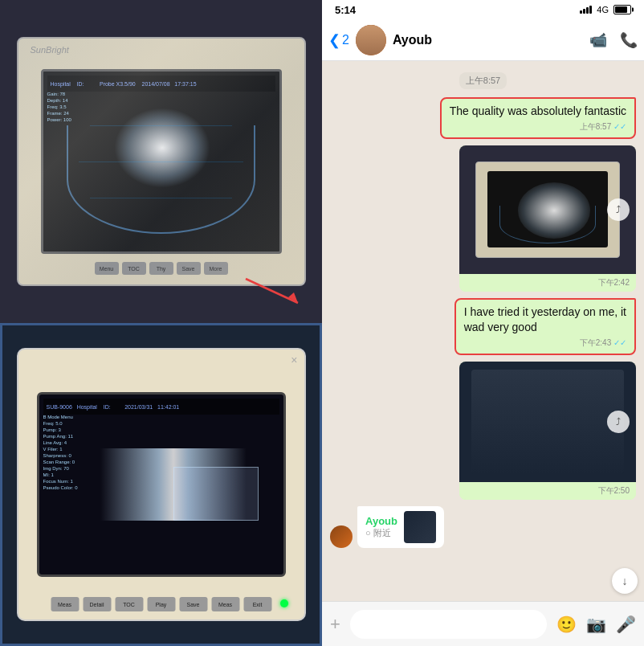  I want to click on meas-btn2: Meas, so click(225, 604).